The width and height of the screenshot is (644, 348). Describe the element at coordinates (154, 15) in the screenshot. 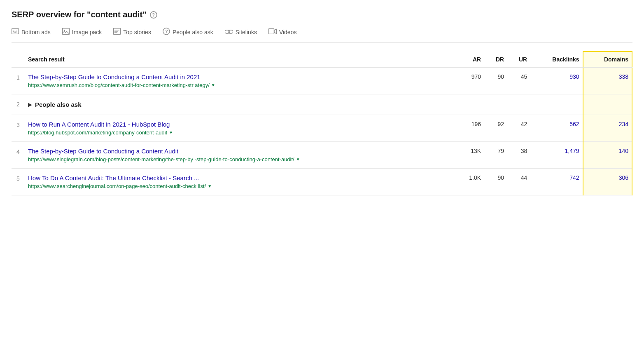

I see `help-icon: ?` at that location.